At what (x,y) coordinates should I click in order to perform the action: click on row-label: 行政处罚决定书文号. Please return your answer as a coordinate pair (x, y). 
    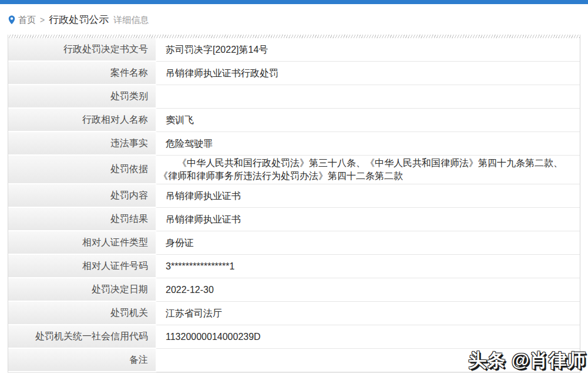
    Looking at the image, I should click on (82, 50).